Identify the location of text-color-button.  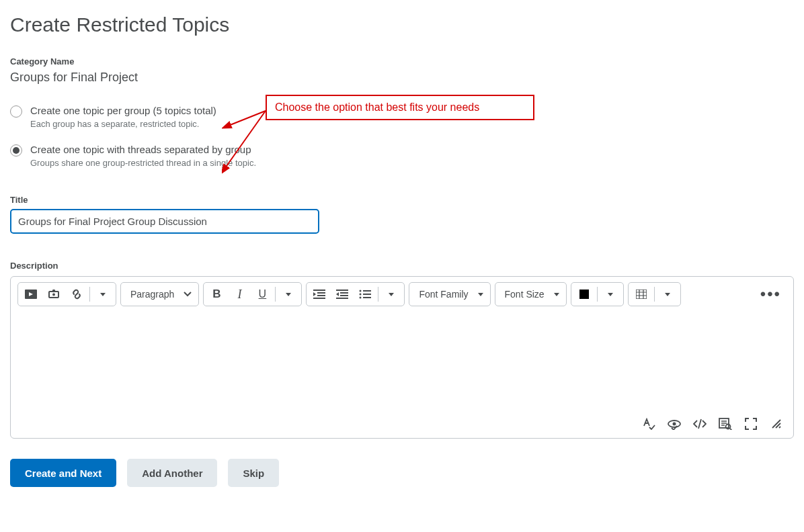
(584, 294).